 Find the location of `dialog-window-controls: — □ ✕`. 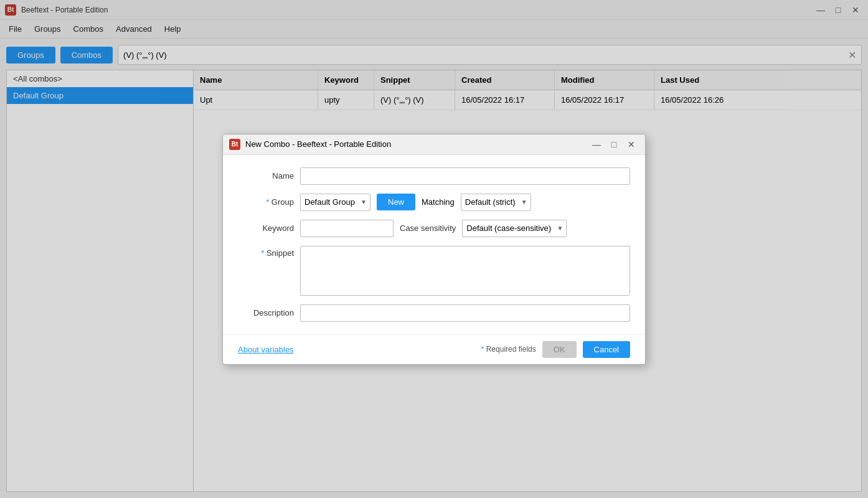

dialog-window-controls: — □ ✕ is located at coordinates (614, 144).